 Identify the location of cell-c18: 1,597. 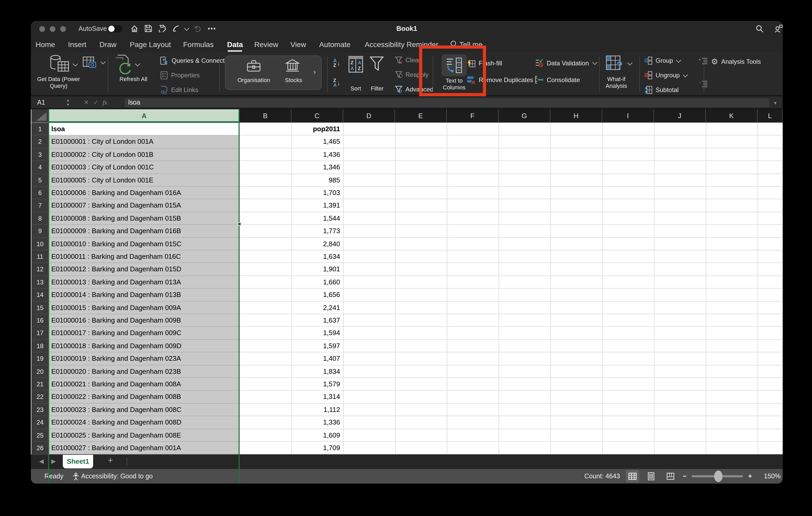
(317, 346).